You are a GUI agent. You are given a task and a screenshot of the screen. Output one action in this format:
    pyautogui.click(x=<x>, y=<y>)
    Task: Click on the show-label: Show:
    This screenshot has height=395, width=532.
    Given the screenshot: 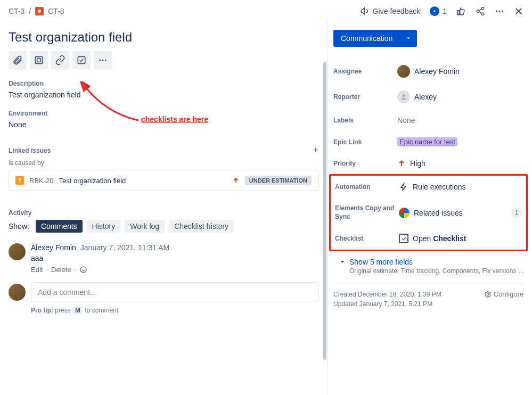 What is the action you would take?
    pyautogui.click(x=19, y=226)
    